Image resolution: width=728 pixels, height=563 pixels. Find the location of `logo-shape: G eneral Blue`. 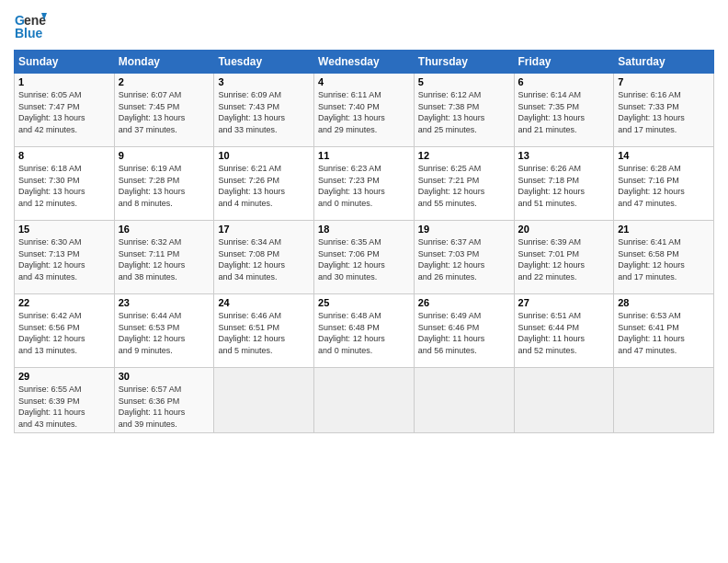

logo-shape: G eneral Blue is located at coordinates (30, 26).